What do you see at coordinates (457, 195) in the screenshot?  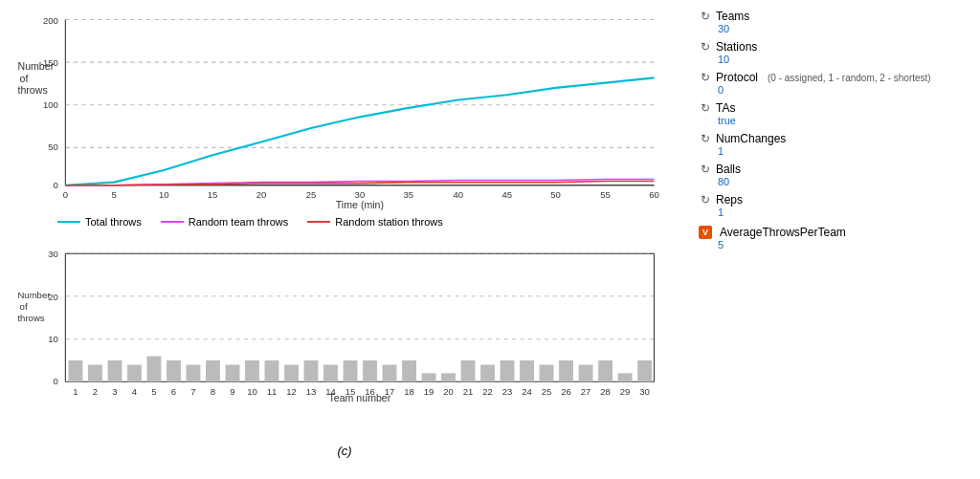 I see `svg-text: 40` at bounding box center [457, 195].